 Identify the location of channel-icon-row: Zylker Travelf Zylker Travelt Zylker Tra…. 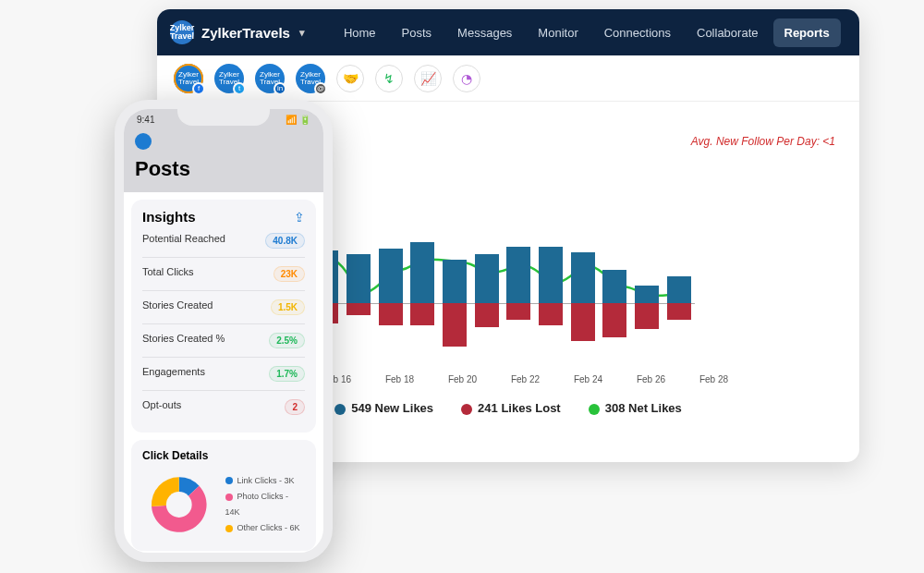
(508, 79).